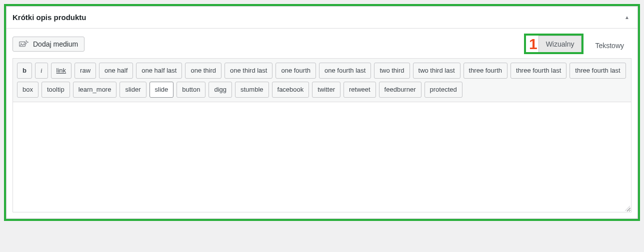 The image size is (644, 252). What do you see at coordinates (627, 17) in the screenshot?
I see `chevron-up-icon: ▲` at bounding box center [627, 17].